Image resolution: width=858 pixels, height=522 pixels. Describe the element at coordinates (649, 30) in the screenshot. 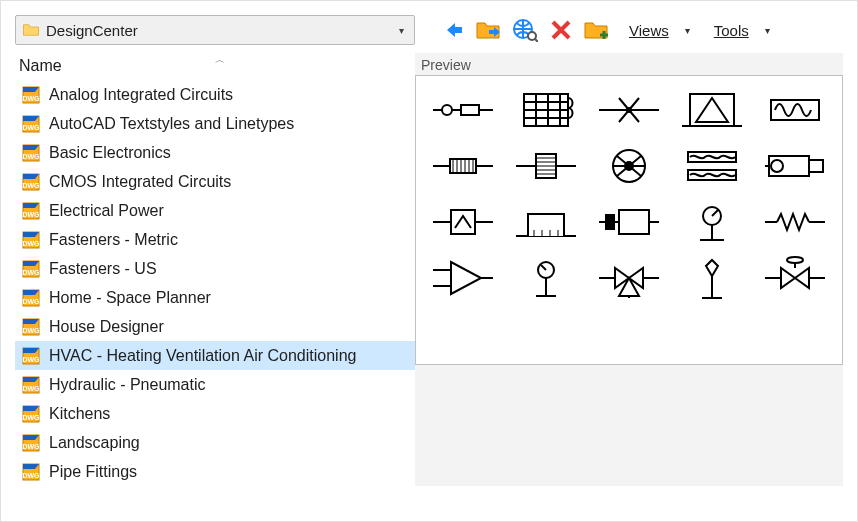

I see `views-menu: Views` at that location.